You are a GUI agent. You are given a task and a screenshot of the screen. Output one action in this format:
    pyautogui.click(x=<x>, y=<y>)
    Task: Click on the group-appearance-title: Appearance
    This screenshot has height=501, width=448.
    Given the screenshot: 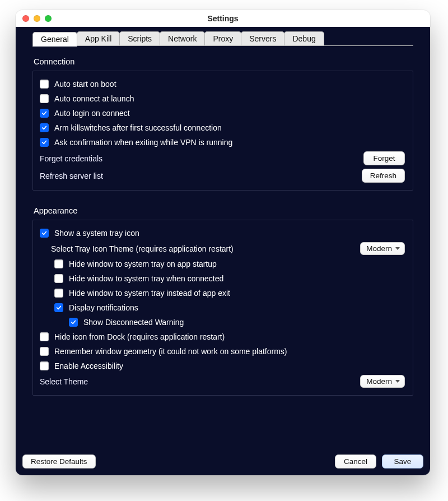 What is the action you would take?
    pyautogui.click(x=223, y=211)
    